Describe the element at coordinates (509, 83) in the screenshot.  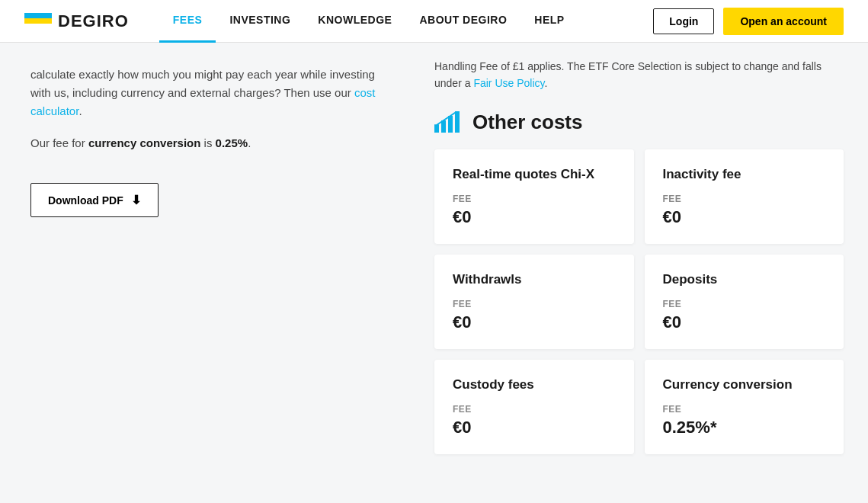
I see `fair-use-link: Fair Use Policy` at that location.